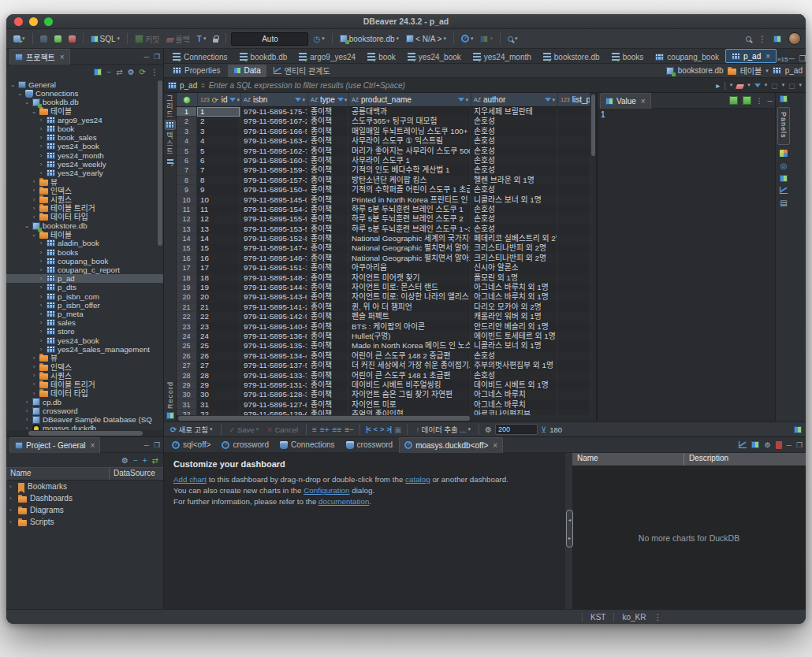 The height and width of the screenshot is (657, 812). I want to click on commit-button: 커밋, so click(147, 39).